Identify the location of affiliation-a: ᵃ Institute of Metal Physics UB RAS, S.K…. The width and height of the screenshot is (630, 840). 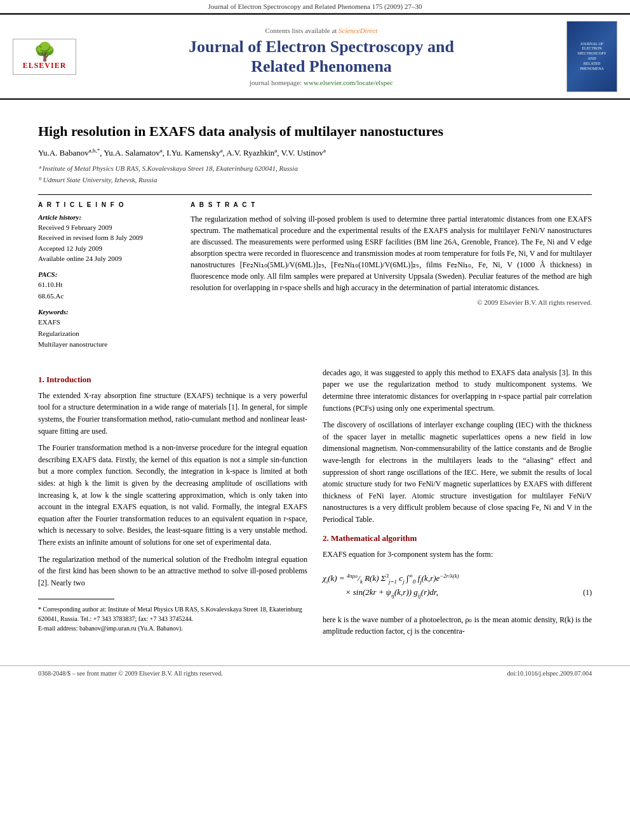
(315, 169).